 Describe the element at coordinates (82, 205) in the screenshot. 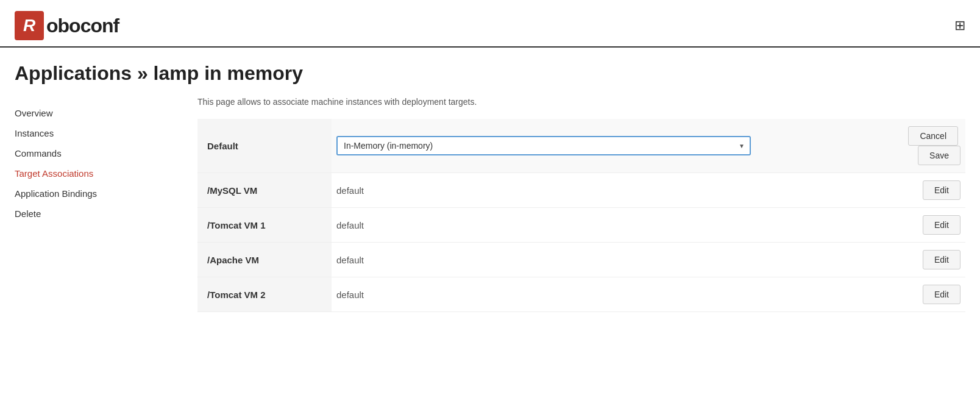

I see `sidebar: Overview Instances Commands Target Assoc…` at that location.